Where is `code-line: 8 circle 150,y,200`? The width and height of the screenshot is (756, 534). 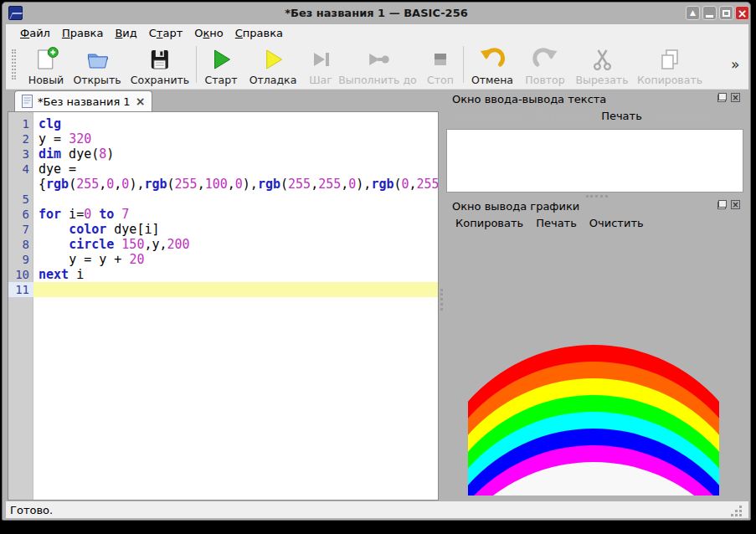
code-line: 8 circle 150,y,200 is located at coordinates (223, 244).